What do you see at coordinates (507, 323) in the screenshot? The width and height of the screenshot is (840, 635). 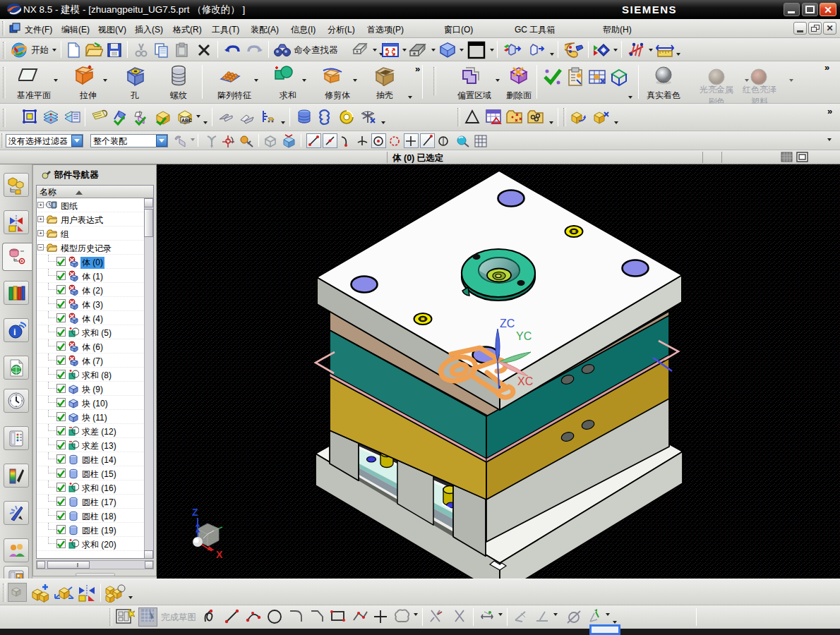 I see `svg-text: ZC` at bounding box center [507, 323].